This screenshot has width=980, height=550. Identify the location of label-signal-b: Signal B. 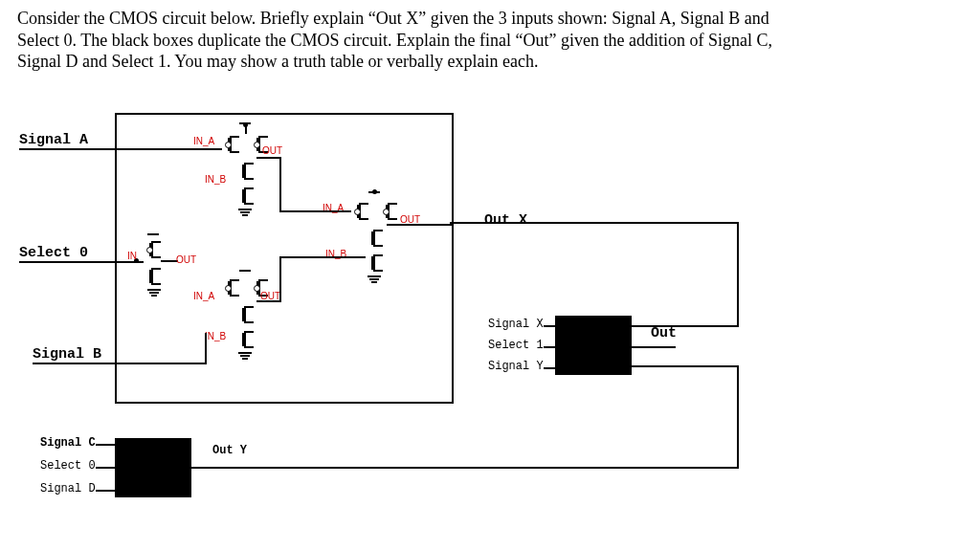
(67, 354).